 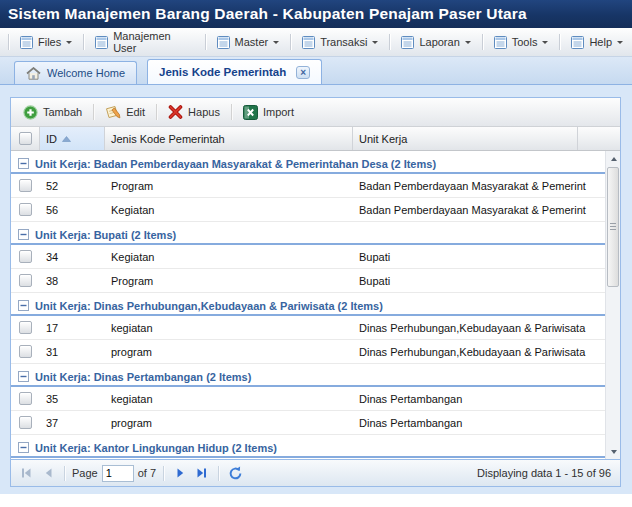 What do you see at coordinates (72, 328) in the screenshot?
I see `cell-id: 17` at bounding box center [72, 328].